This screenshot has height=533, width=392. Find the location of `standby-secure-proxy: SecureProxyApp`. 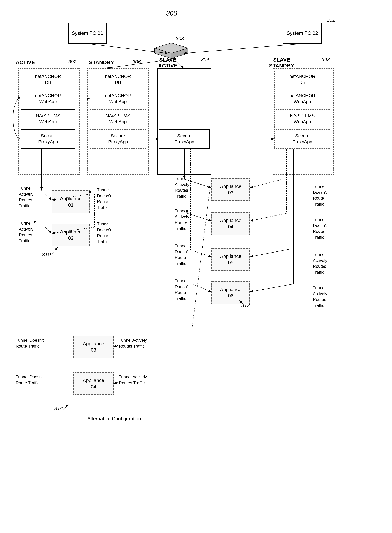

standby-secure-proxy: SecureProxyApp is located at coordinates (118, 139).